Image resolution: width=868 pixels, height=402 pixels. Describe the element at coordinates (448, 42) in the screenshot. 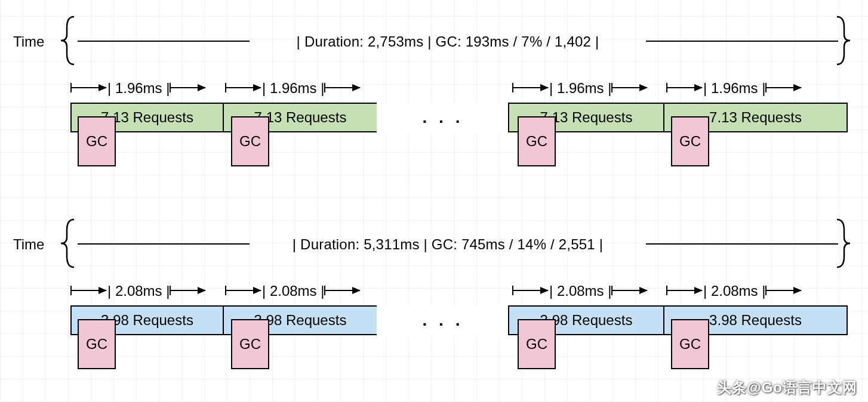

I see `summary-text: | Duration: 2,753ms | GC: 193ms / 7% / 1…` at that location.